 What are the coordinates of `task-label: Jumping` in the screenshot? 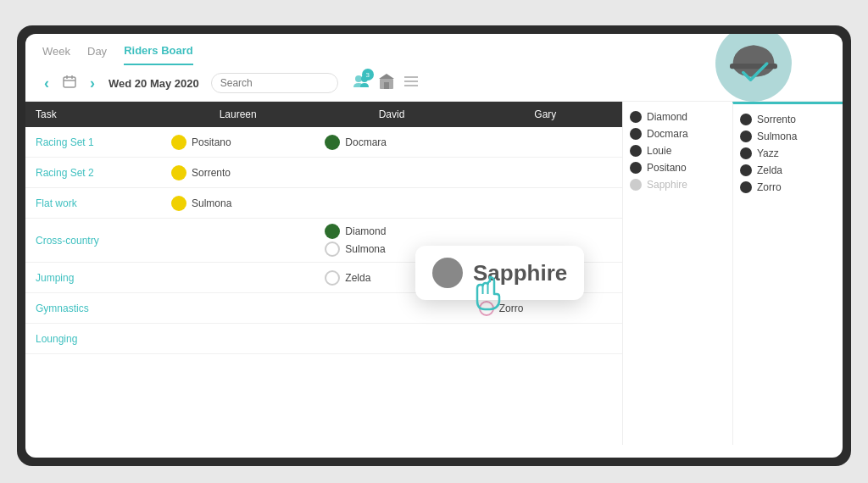 It's located at (93, 278).